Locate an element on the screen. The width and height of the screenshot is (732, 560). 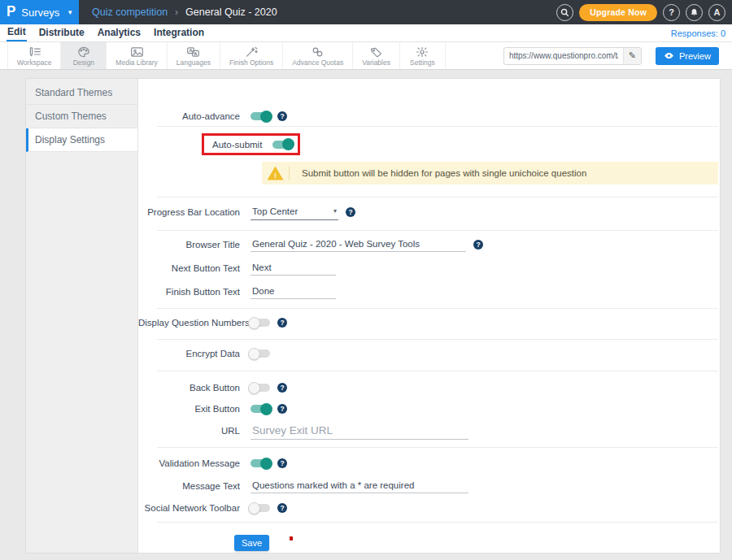
browser-title-help-icon: ? is located at coordinates (478, 245).